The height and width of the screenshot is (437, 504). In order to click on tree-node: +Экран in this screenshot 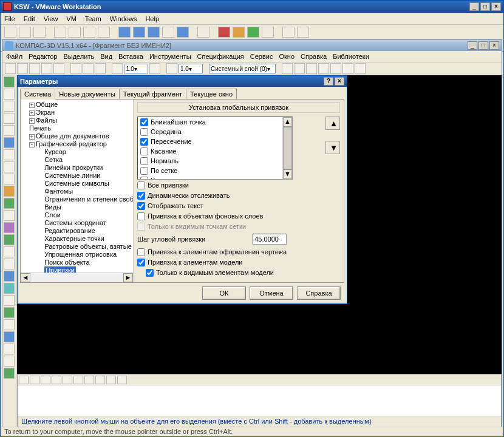, I will do `click(78, 113)`.